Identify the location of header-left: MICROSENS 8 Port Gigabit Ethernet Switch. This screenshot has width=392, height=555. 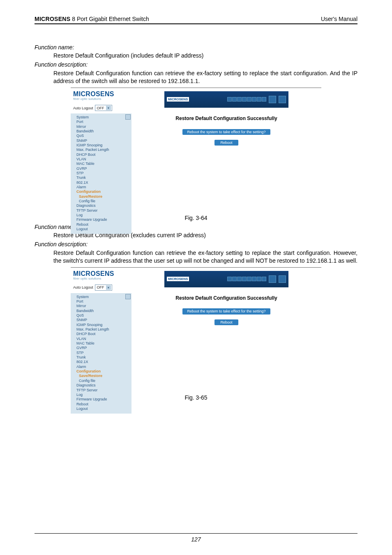
(92, 19).